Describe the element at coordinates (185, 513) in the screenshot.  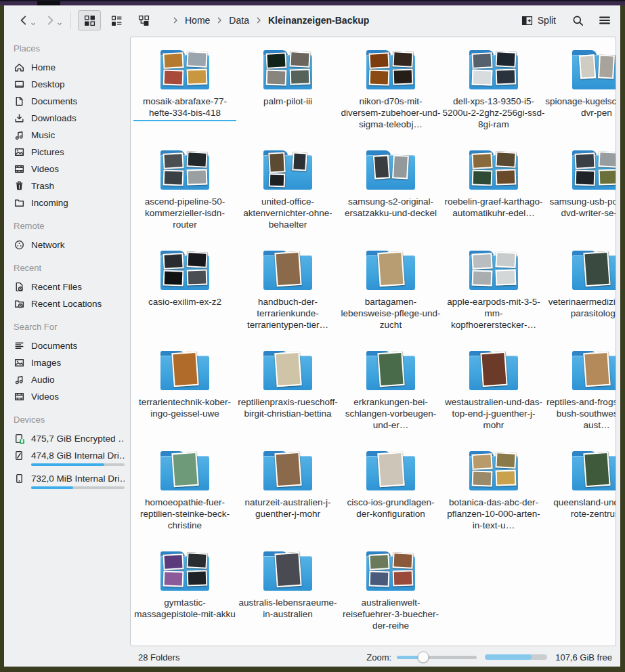
I see `folder-name: homoeopathie-fuer-reptilien-steinke-beck…` at that location.